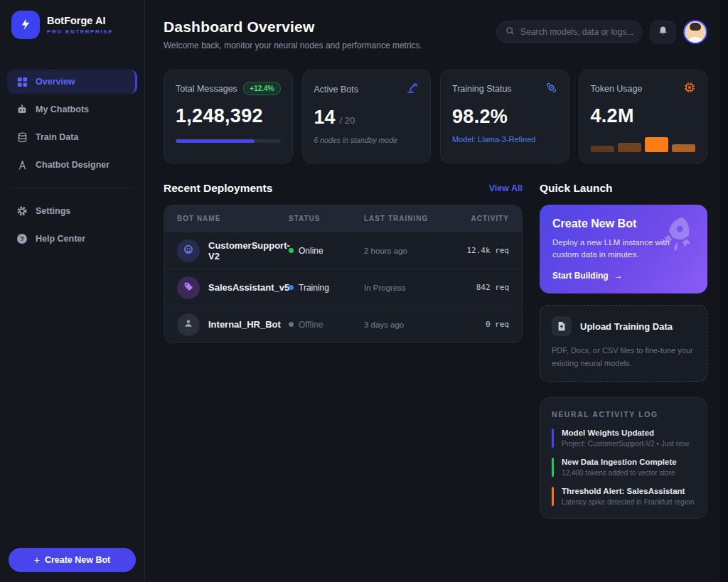 This screenshot has width=728, height=582. Describe the element at coordinates (505, 117) in the screenshot. I see `stat-value: 98.2%` at that location.